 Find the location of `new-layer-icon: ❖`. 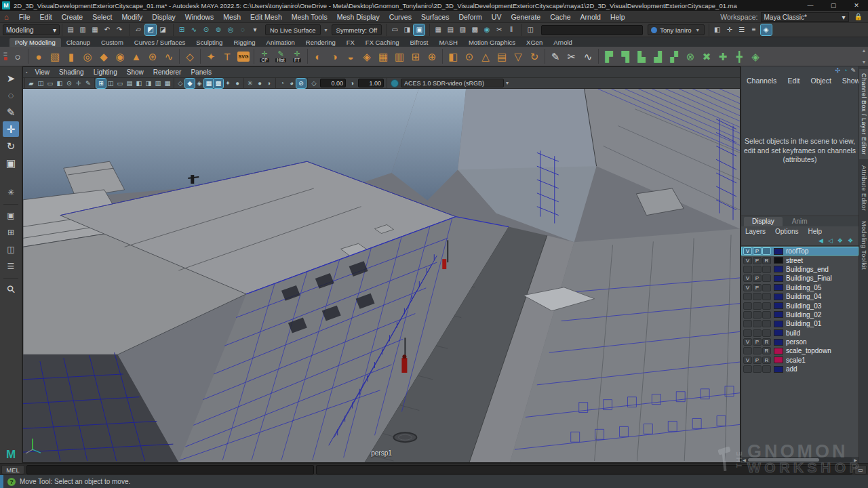

new-layer-icon: ❖ is located at coordinates (850, 241).